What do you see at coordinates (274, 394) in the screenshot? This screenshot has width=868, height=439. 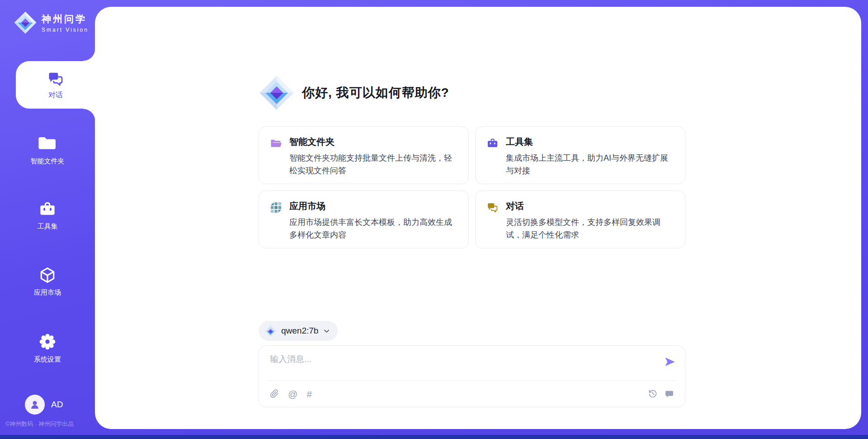 I see `paperclip-icon` at bounding box center [274, 394].